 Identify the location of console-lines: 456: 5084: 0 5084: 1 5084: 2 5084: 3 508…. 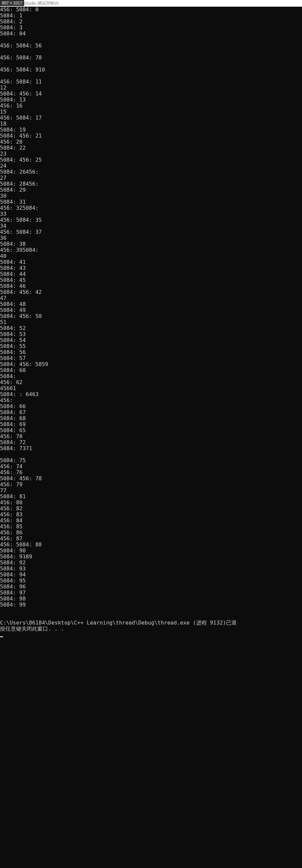
(24, 307).